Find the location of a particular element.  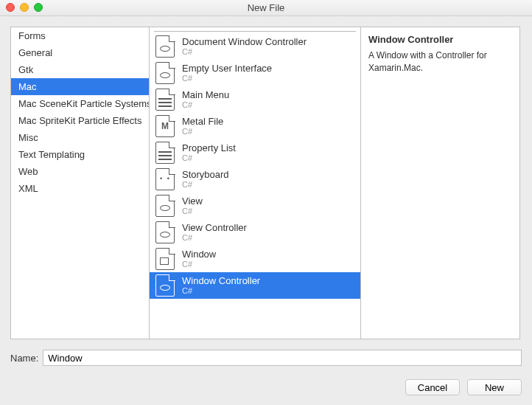

description-body: A Window with a Controller for Xamarin.M… is located at coordinates (441, 62).